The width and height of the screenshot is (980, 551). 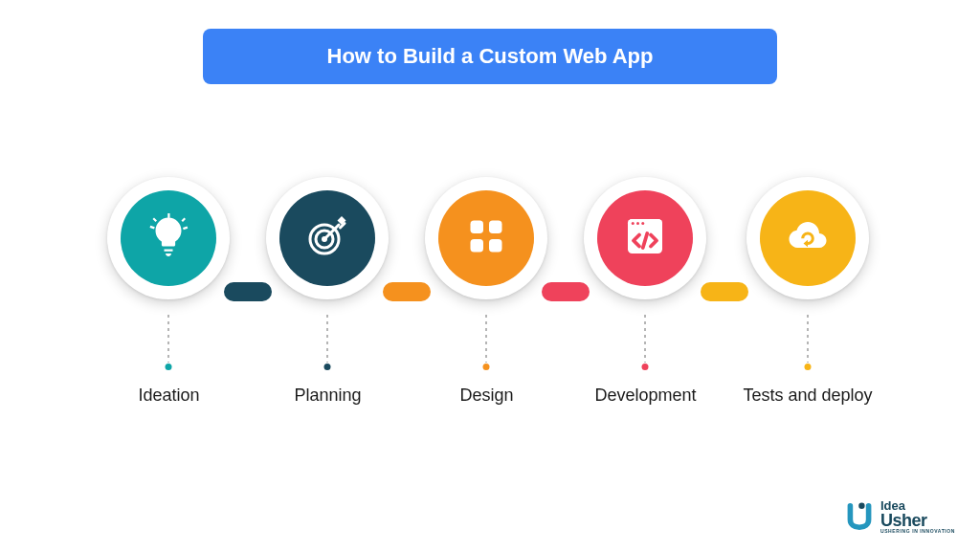 What do you see at coordinates (327, 396) in the screenshot?
I see `step-label: Planning` at bounding box center [327, 396].